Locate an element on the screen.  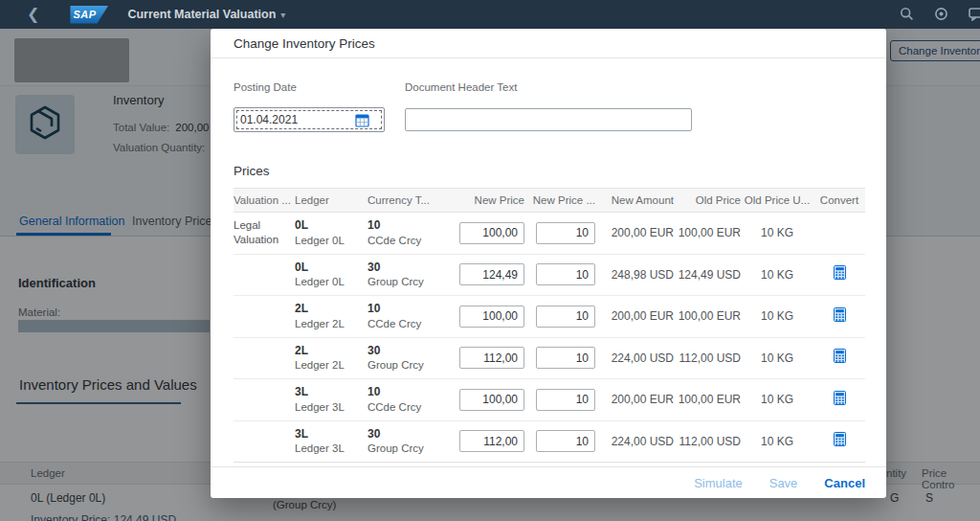
valuation-area: Legal Valuation is located at coordinates (264, 233).